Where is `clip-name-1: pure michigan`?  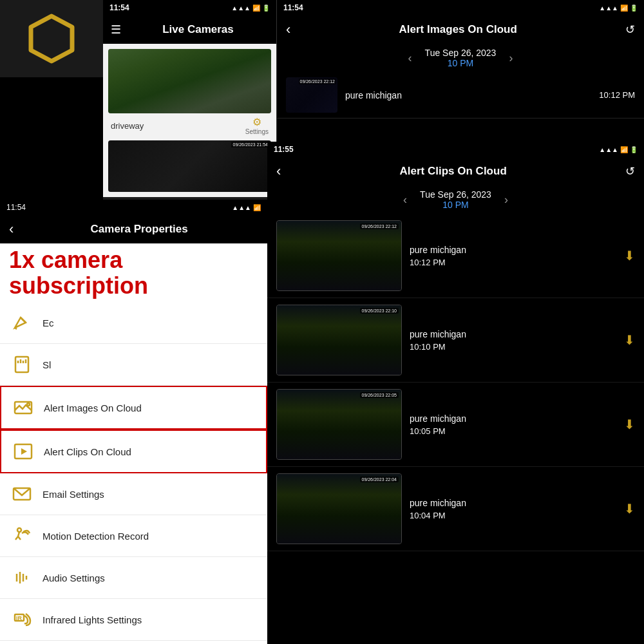 clip-name-1: pure michigan is located at coordinates (513, 250).